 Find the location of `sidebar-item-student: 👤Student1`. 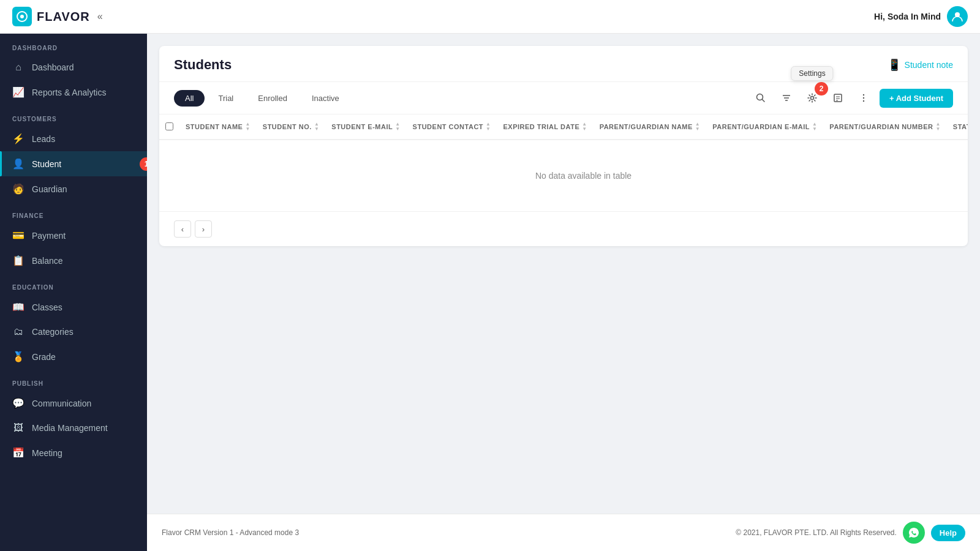

sidebar-item-student: 👤Student1 is located at coordinates (74, 164).